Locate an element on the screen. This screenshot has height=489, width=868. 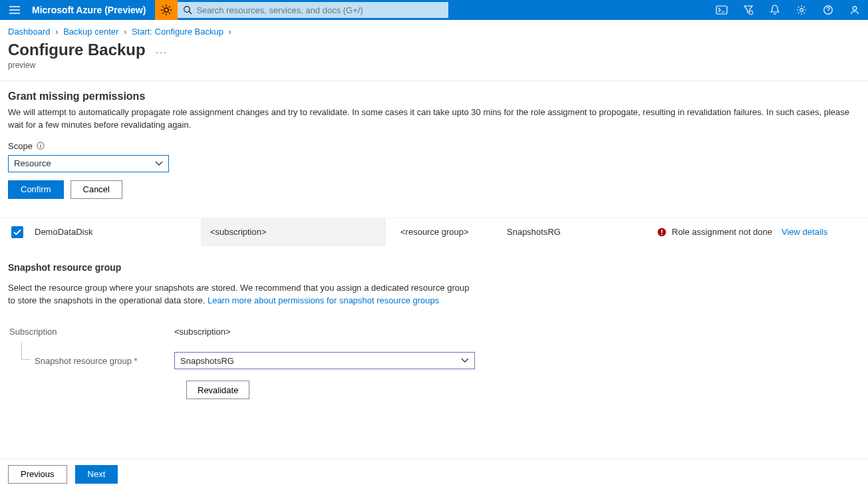
scope-label: Scope is located at coordinates (20, 146).